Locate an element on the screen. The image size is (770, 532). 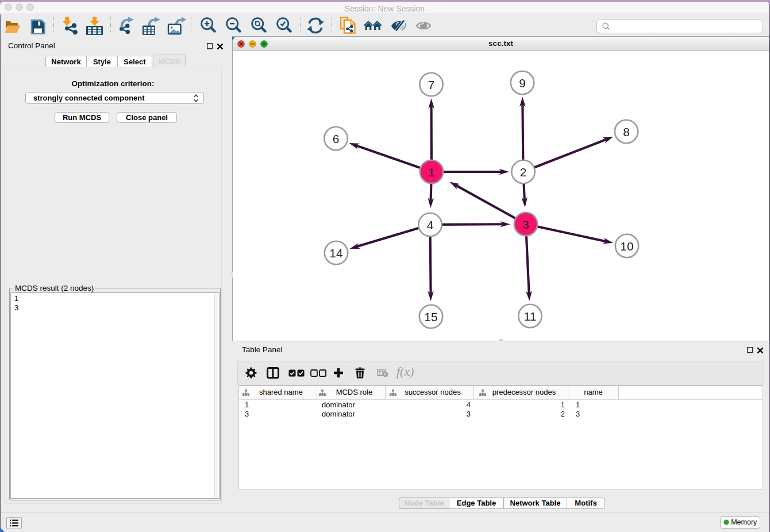
svg-text: 10 is located at coordinates (626, 246).